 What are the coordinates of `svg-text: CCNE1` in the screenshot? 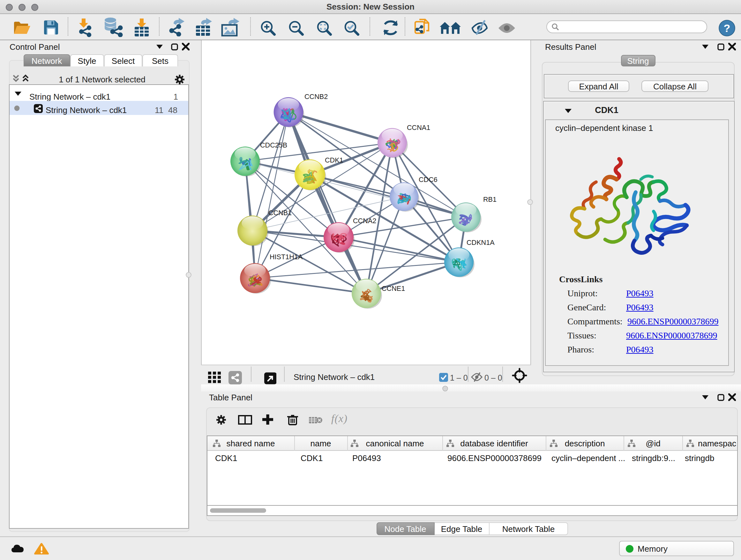 It's located at (393, 288).